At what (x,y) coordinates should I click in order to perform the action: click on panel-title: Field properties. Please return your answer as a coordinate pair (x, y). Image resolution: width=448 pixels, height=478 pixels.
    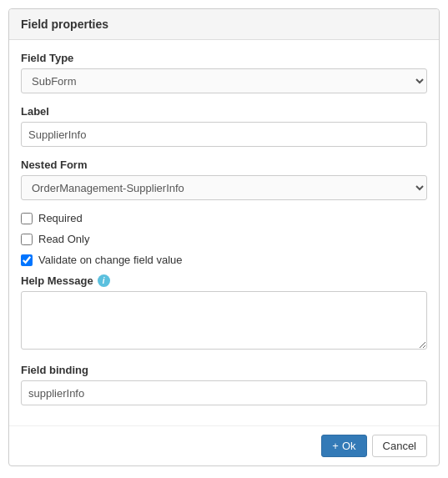
    Looking at the image, I should click on (224, 25).